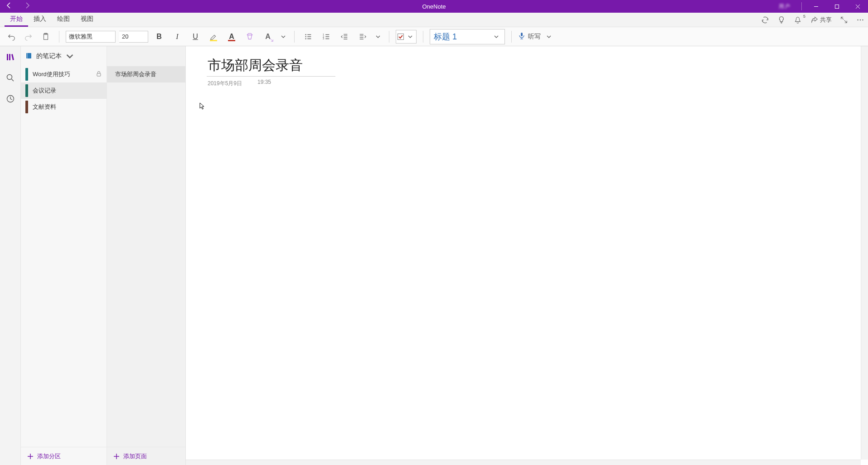  What do you see at coordinates (781, 20) in the screenshot?
I see `lightbulb-icon` at bounding box center [781, 20].